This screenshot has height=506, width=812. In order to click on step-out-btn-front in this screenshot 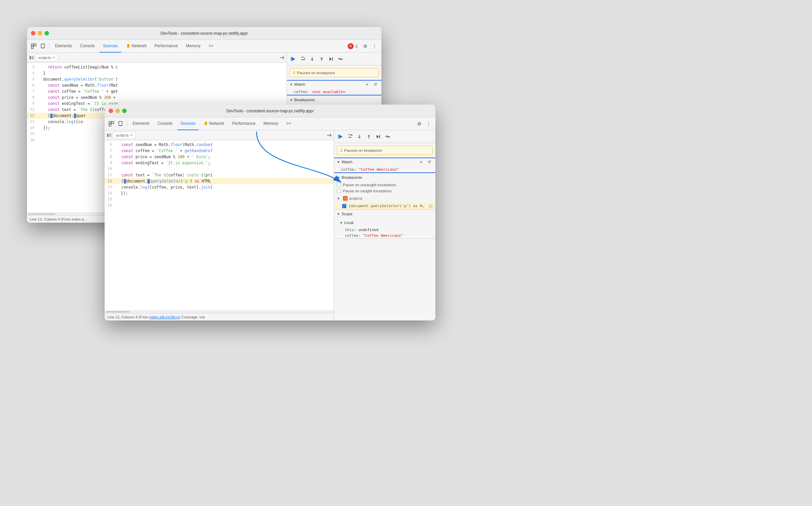, I will do `click(369, 137)`.